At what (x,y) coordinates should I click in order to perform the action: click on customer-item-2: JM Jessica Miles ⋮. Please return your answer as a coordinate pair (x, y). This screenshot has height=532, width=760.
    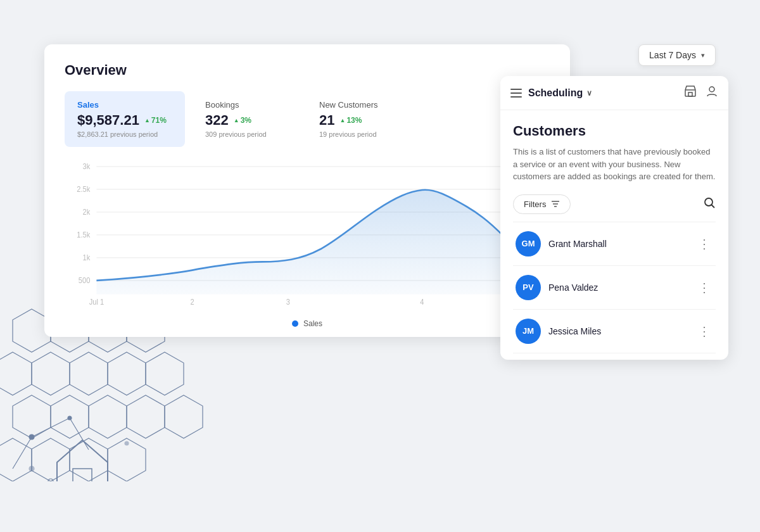
    Looking at the image, I should click on (614, 332).